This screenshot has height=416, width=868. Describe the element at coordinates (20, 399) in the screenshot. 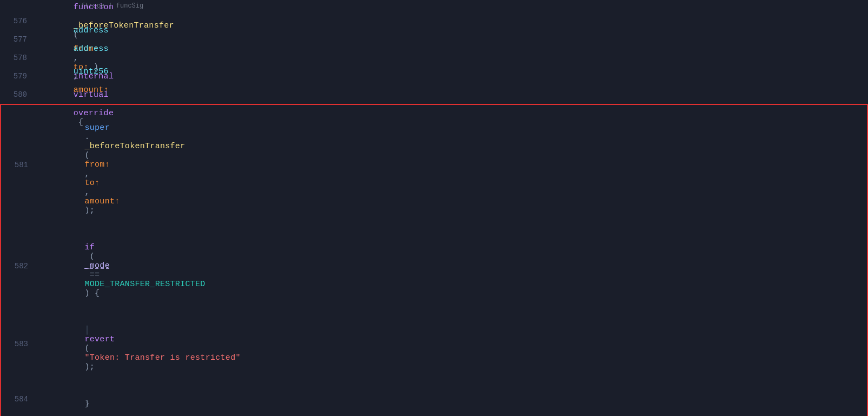

I see `line-num-584: 584` at that location.